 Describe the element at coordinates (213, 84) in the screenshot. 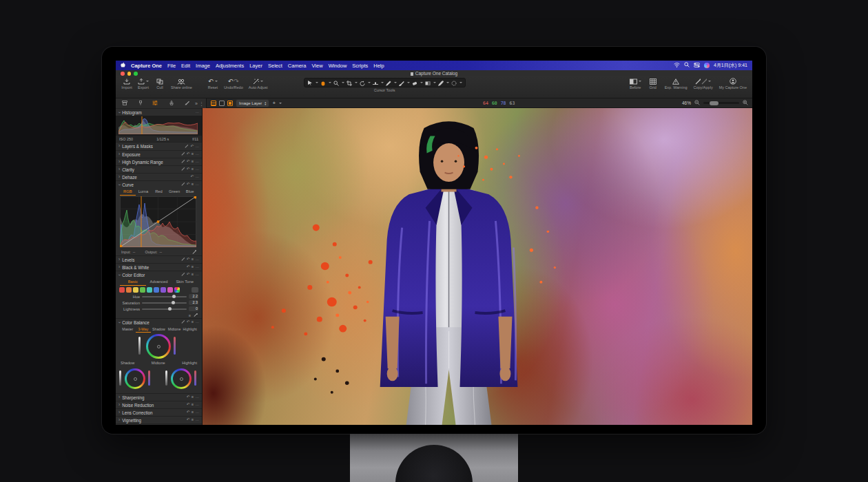

I see `reset-button: ↶ Reset` at that location.